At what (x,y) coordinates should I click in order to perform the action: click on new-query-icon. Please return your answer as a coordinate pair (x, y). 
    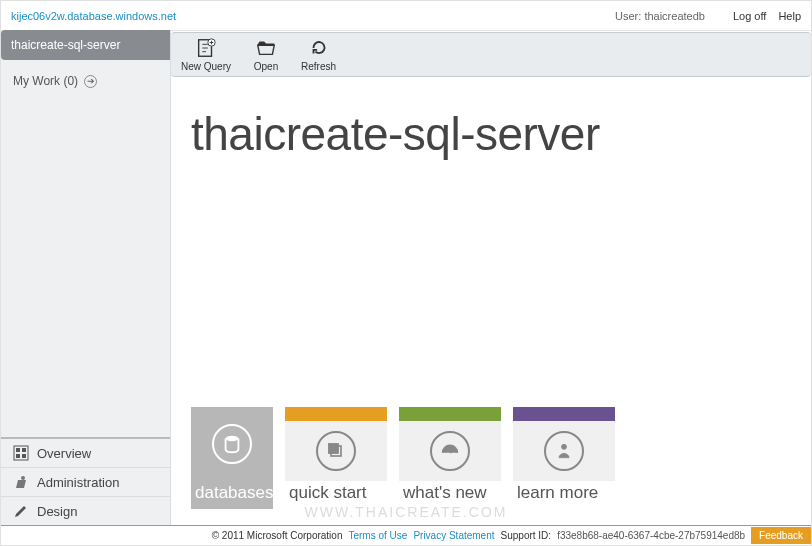
    Looking at the image, I should click on (206, 48).